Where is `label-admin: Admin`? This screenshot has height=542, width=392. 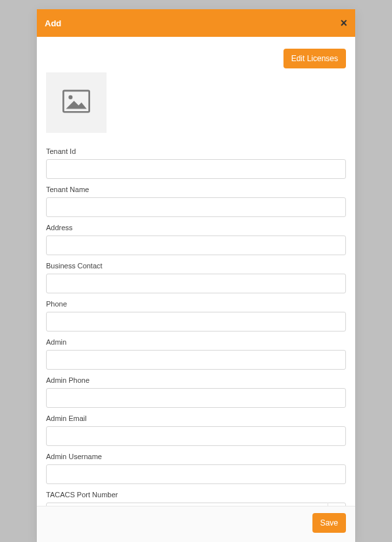
label-admin: Admin is located at coordinates (196, 342).